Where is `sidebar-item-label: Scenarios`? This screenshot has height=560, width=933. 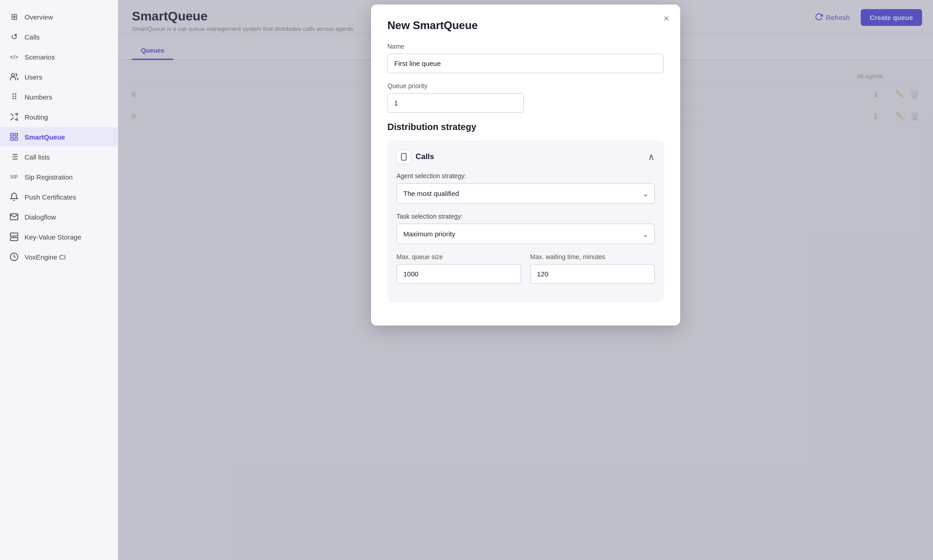 sidebar-item-label: Scenarios is located at coordinates (40, 57).